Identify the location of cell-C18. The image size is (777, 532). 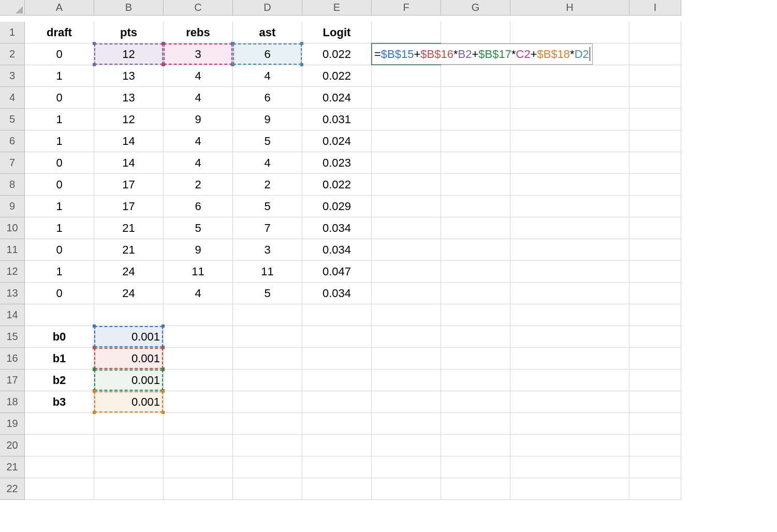
(198, 402).